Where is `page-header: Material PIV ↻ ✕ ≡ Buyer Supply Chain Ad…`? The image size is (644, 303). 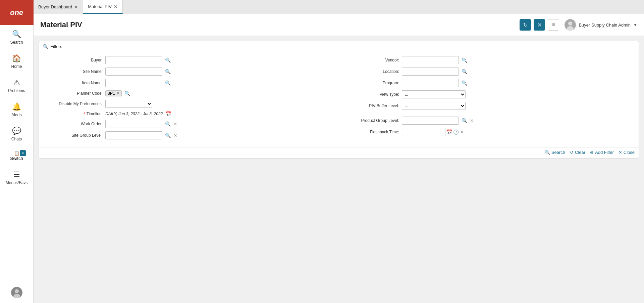
page-header: Material PIV ↻ ✕ ≡ Buyer Supply Chain Ad… is located at coordinates (339, 25).